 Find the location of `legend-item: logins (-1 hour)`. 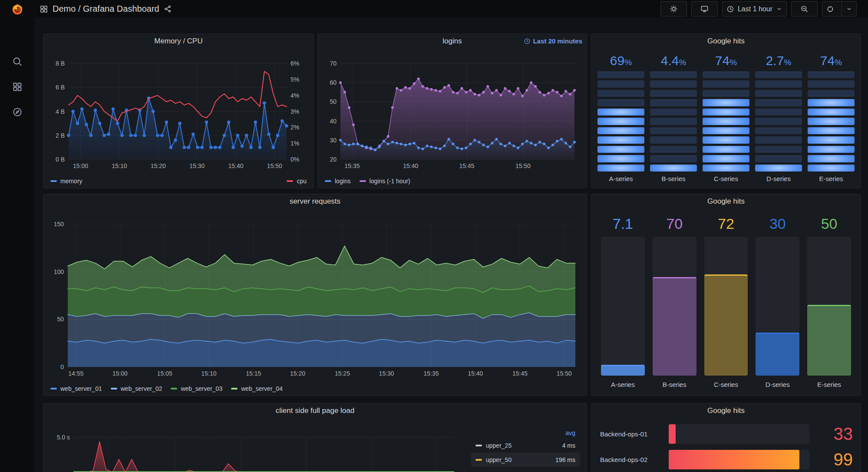

legend-item: logins (-1 hour) is located at coordinates (385, 181).